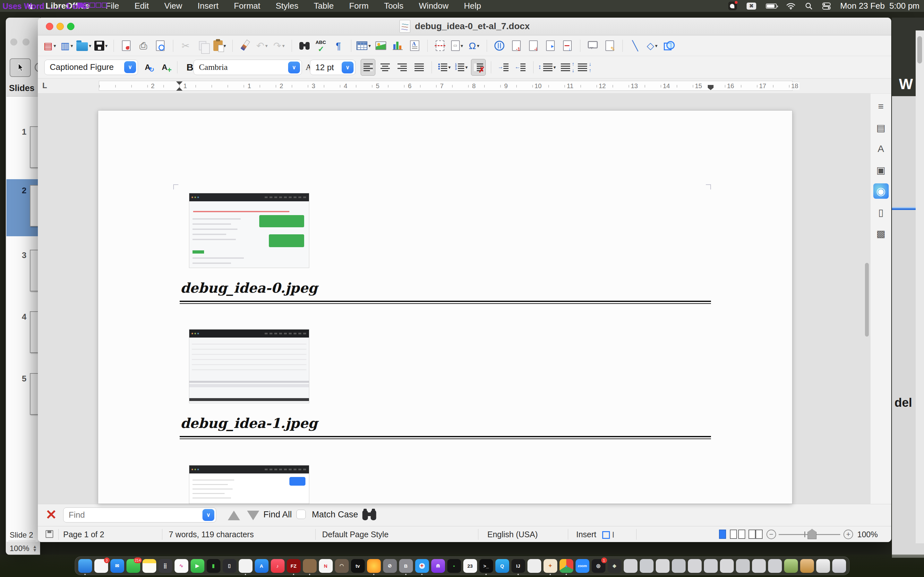 The height and width of the screenshot is (577, 924). I want to click on spelling-button, so click(321, 46).